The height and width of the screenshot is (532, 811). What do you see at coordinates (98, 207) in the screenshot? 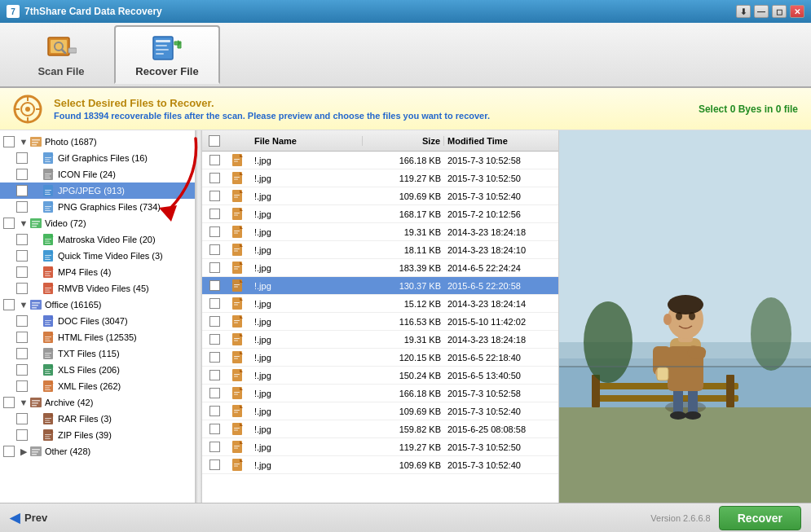
I see `tree-item-png: PNG Graphics Files (734)` at bounding box center [98, 207].